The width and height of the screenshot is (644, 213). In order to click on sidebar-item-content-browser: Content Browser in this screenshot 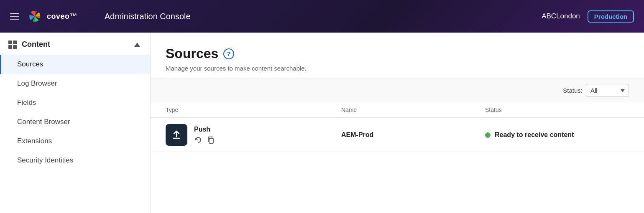, I will do `click(75, 122)`.